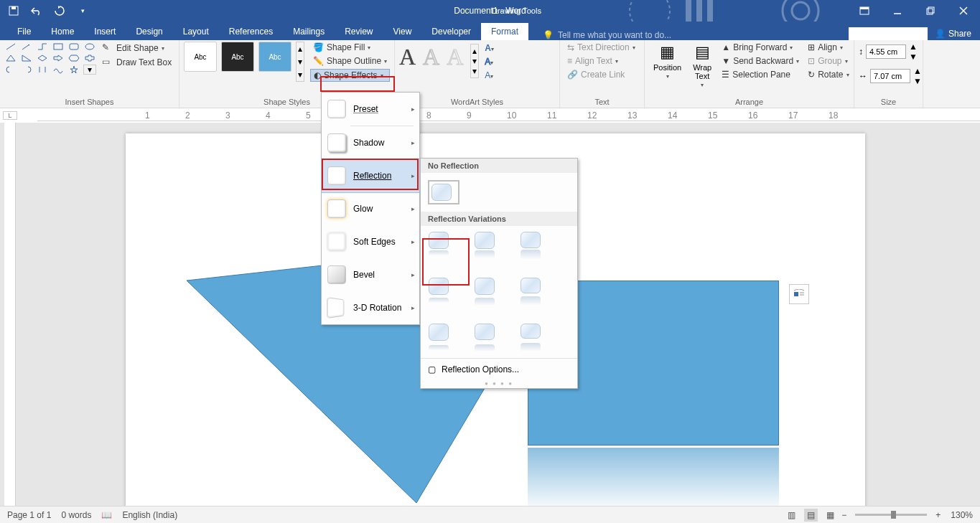 This screenshot has width=980, height=523. I want to click on width-down: ▼, so click(918, 81).